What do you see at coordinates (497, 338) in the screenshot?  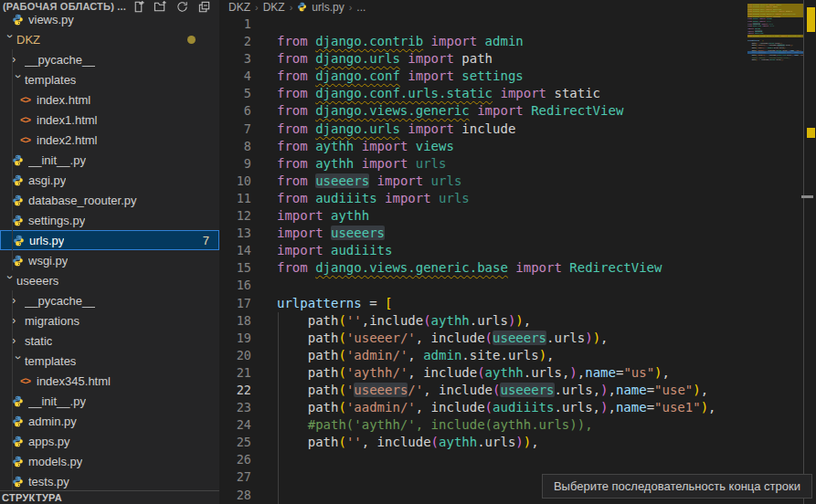 I see `code-line-19: path('useeer/', include(useeers.urls)),` at bounding box center [497, 338].